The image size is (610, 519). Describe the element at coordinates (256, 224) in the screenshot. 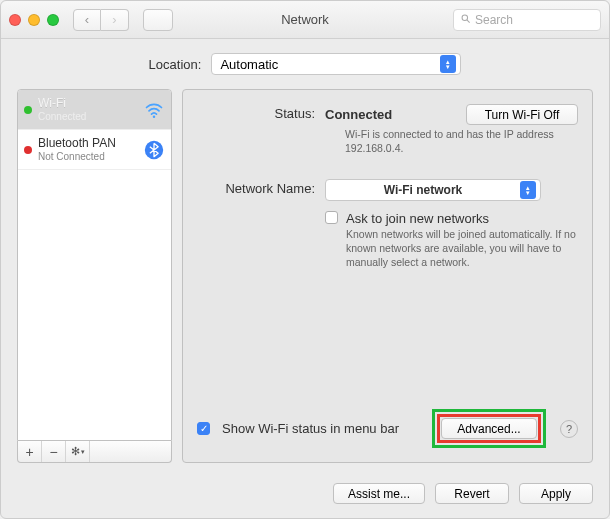

I see `network-name-label: Network Name:` at that location.